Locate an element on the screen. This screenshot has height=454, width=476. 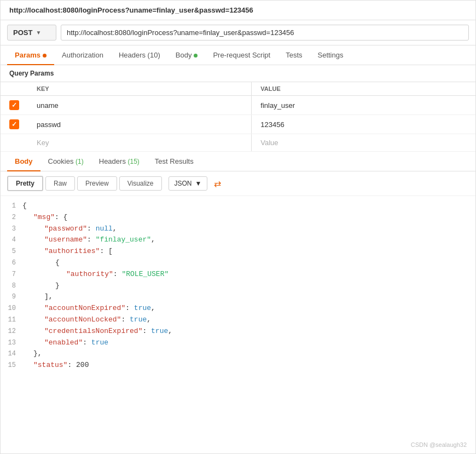
raw-button: Raw is located at coordinates (60, 183).